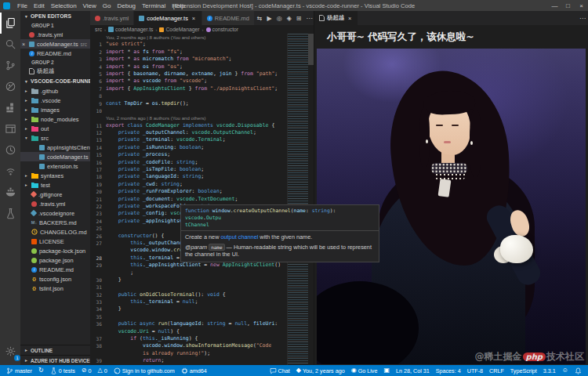 This screenshot has width=588, height=376. What do you see at coordinates (55, 213) in the screenshot?
I see `tree-item: .vscodeignore` at bounding box center [55, 213].